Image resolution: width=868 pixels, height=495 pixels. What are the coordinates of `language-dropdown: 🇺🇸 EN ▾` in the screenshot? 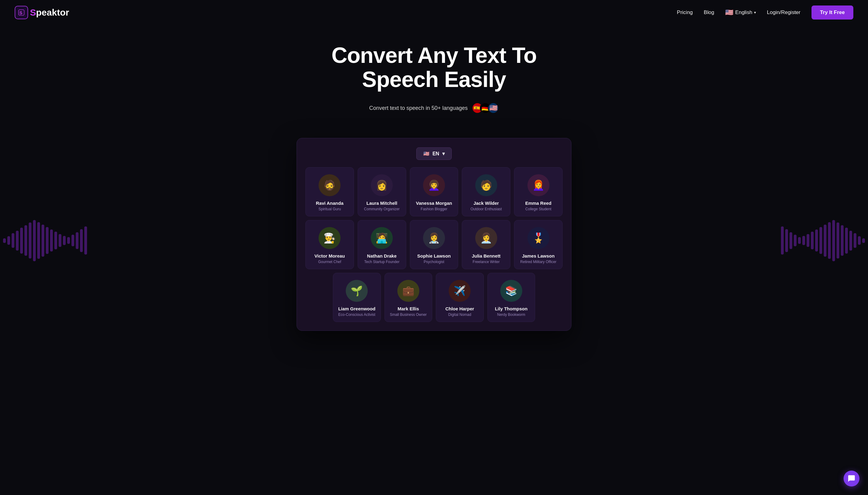 It's located at (434, 154).